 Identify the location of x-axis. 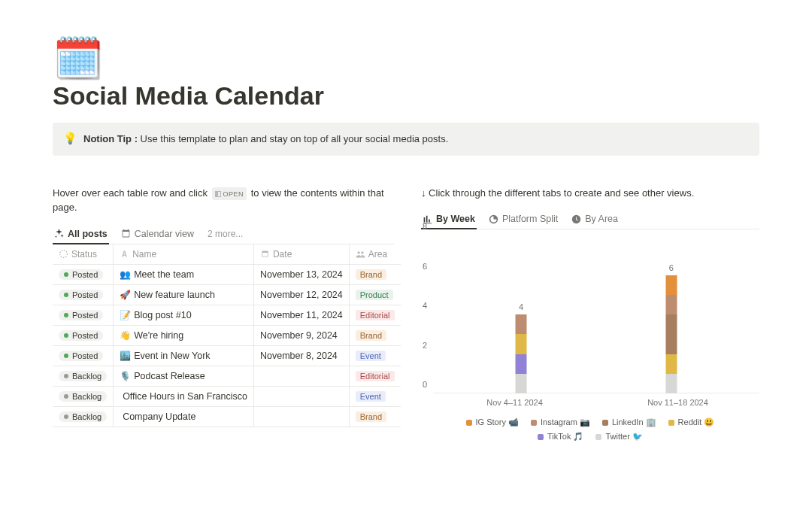
(596, 393).